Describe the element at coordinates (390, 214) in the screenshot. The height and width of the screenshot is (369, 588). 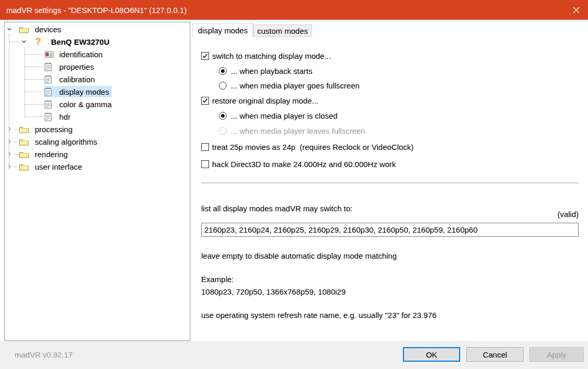
I see `valid-status-label: (valid)` at that location.